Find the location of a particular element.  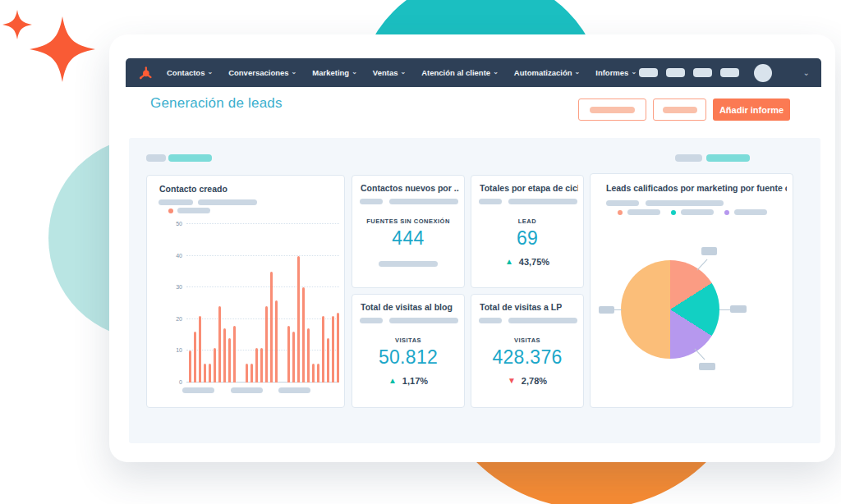

nav-label: Conversaciones is located at coordinates (258, 72).